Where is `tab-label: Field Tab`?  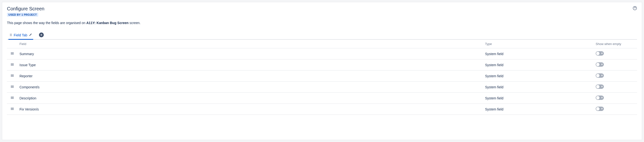
tab-label: Field Tab is located at coordinates (20, 35).